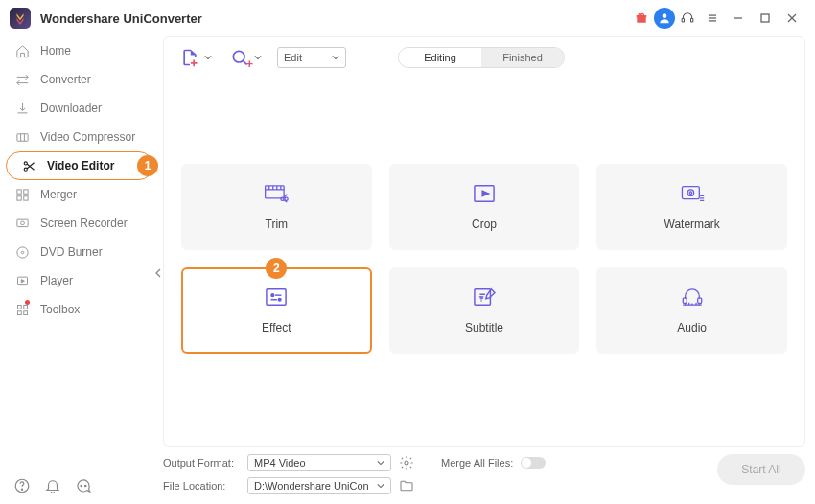 The height and width of the screenshot is (504, 815). What do you see at coordinates (121, 19) in the screenshot?
I see `app-title: Wondershare UniConverter` at bounding box center [121, 19].